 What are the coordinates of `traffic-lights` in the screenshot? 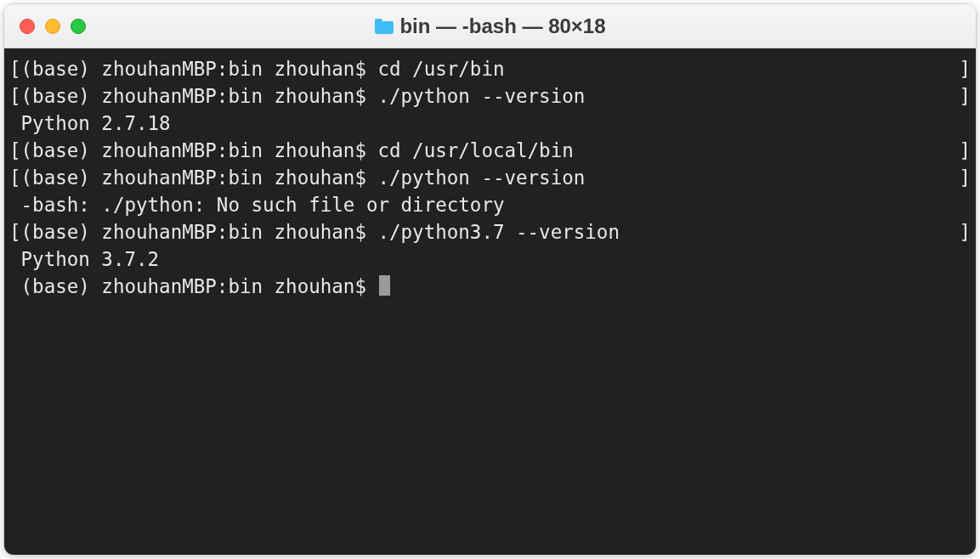 It's located at (53, 26).